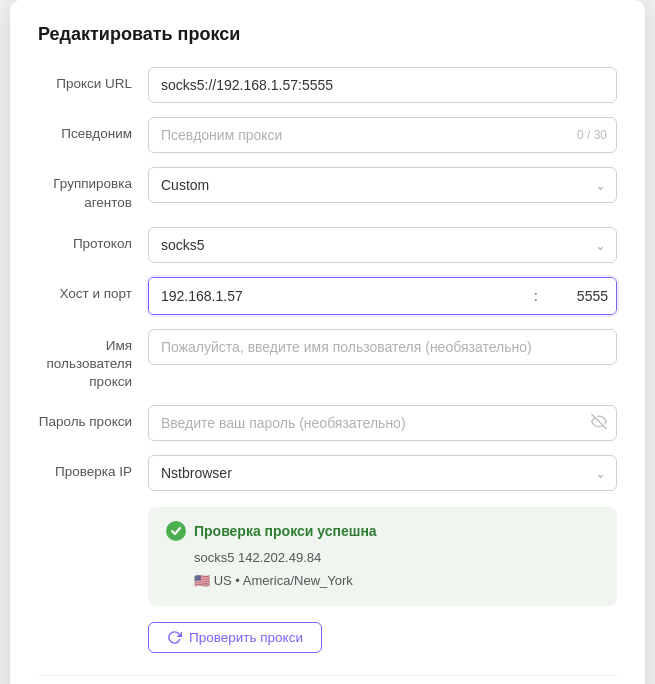  Describe the element at coordinates (581, 296) in the screenshot. I see `port-input` at that location.